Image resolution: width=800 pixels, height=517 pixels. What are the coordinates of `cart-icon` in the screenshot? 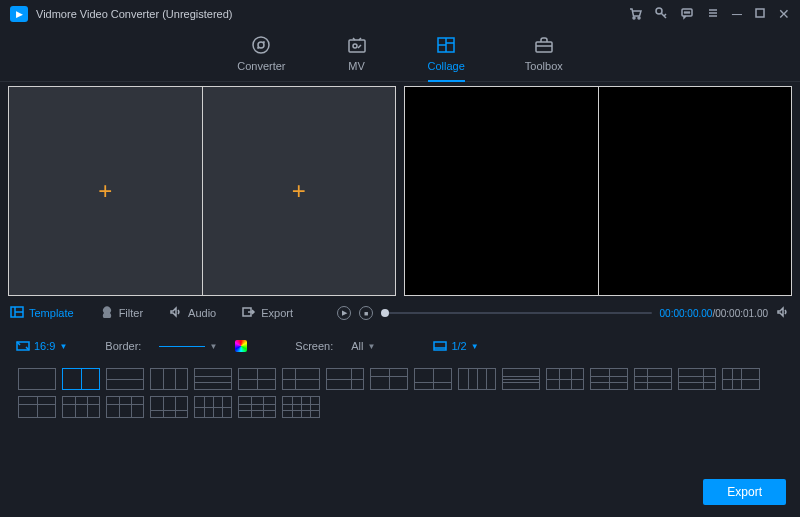 It's located at (635, 14).